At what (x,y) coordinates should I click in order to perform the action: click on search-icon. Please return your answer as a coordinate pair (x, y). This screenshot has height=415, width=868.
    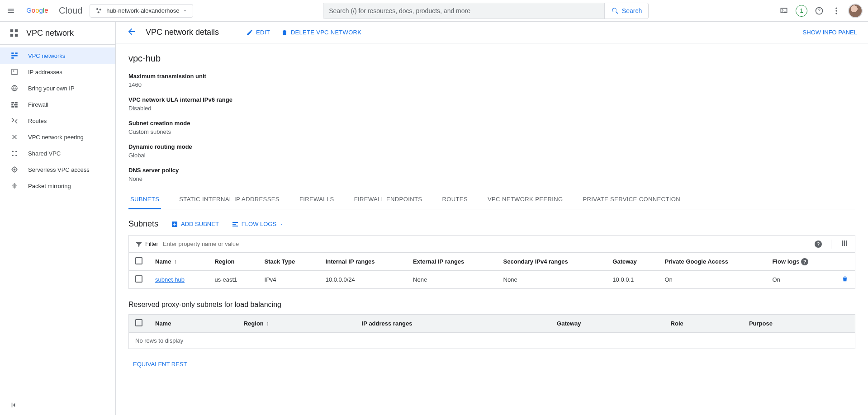
    Looking at the image, I should click on (615, 11).